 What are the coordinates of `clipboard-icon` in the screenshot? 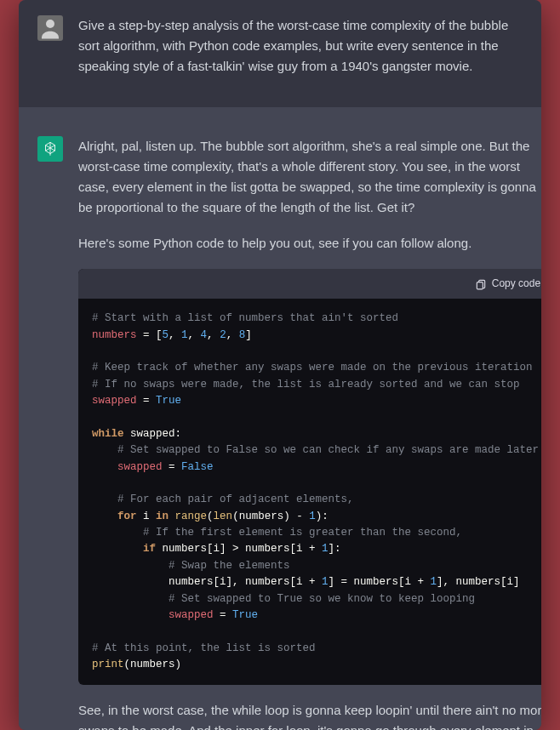 It's located at (481, 284).